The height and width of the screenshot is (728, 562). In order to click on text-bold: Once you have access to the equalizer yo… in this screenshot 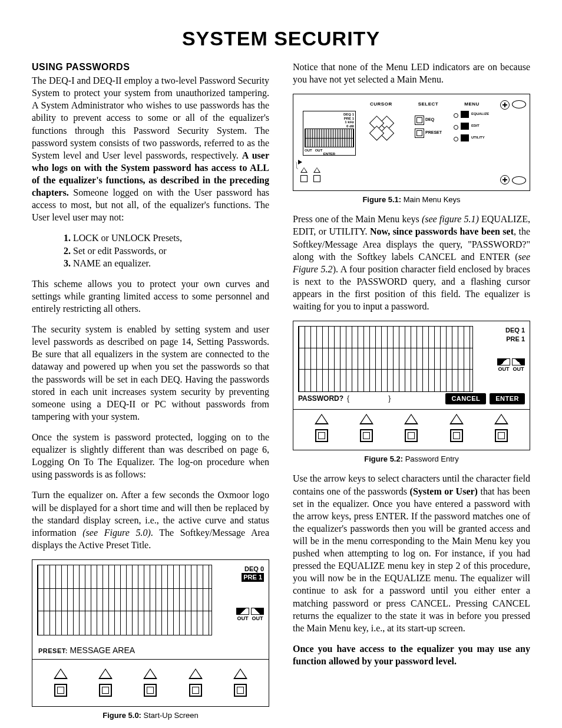, I will do `click(411, 655)`.